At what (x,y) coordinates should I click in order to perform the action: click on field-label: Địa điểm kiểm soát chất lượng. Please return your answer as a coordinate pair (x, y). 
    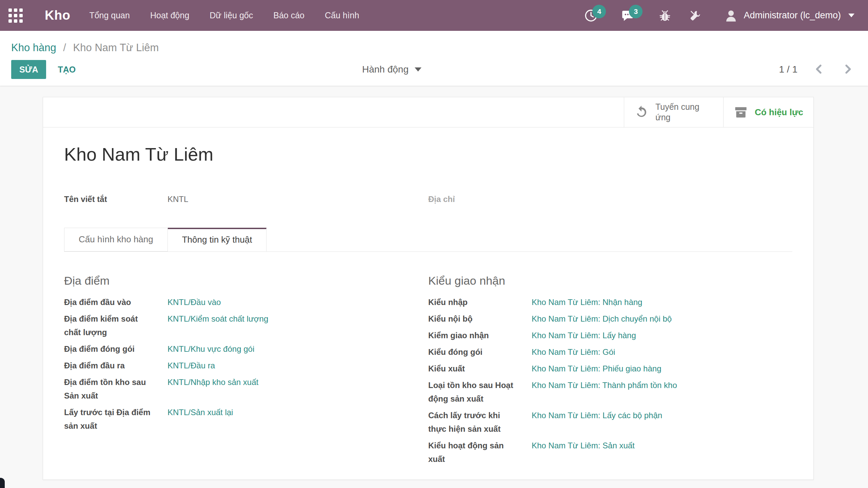
    Looking at the image, I should click on (108, 326).